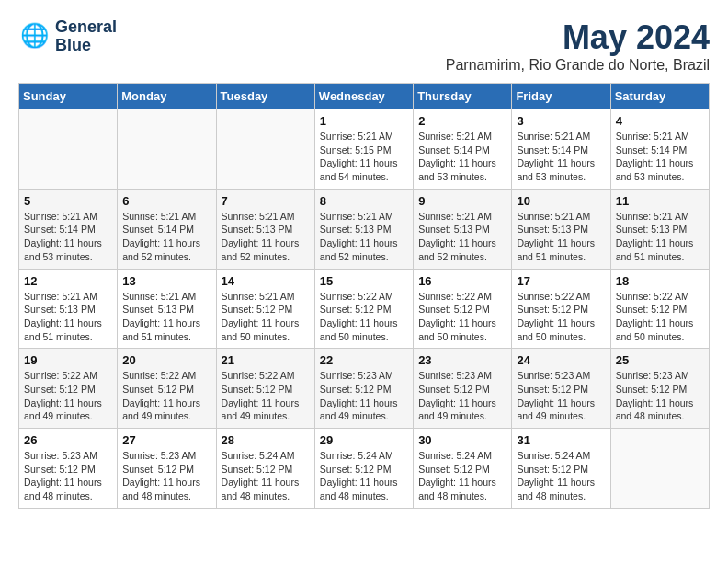  What do you see at coordinates (68, 37) in the screenshot?
I see `logo: 🌐 General Blue` at bounding box center [68, 37].